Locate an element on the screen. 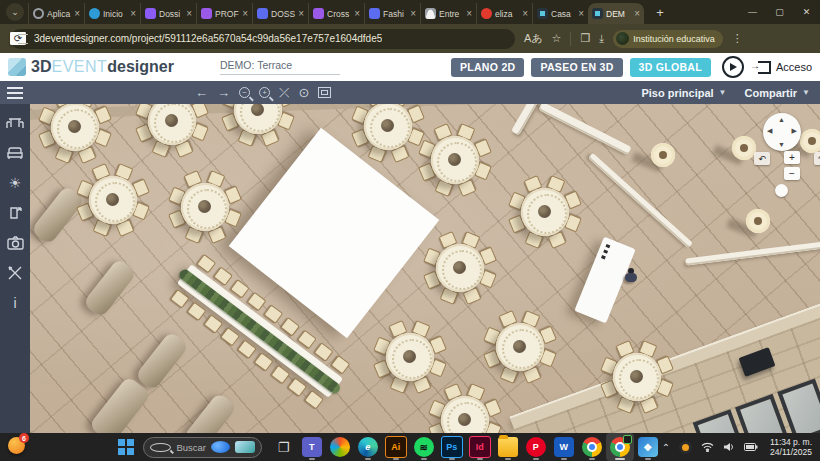  edge-taskbar-item: e is located at coordinates (368, 447).